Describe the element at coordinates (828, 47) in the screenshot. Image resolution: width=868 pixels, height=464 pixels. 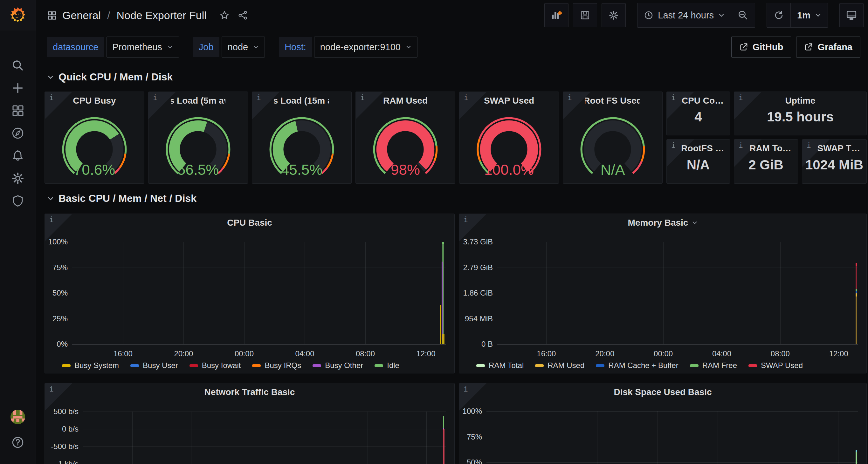
I see `grafana-link-button: Grafana` at that location.